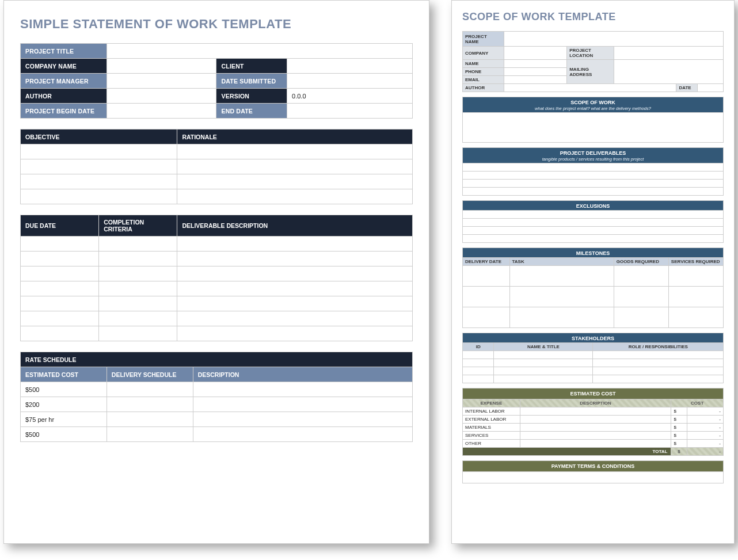 This screenshot has height=560, width=738. I want to click on rate-cost-cell: $75 per hr, so click(64, 420).